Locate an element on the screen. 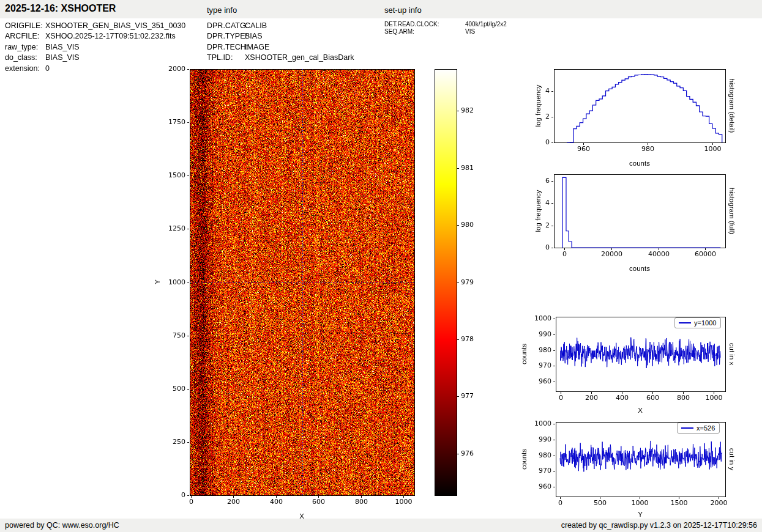 The image size is (762, 532). cut-x-xlabel: X is located at coordinates (640, 410).